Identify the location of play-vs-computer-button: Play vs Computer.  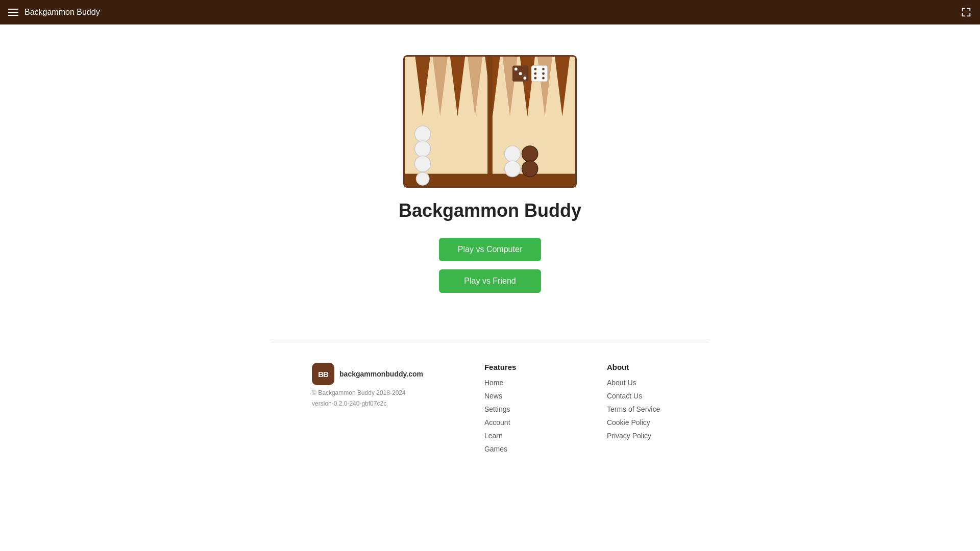
(490, 249).